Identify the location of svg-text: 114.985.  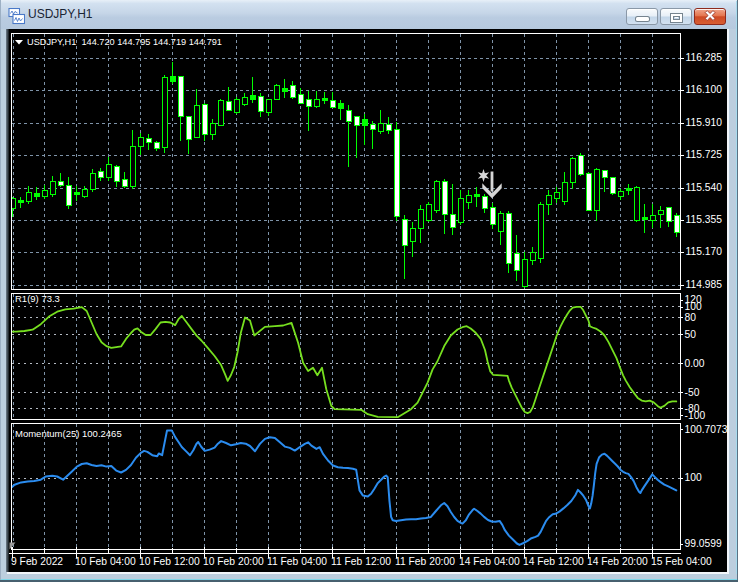
(704, 284).